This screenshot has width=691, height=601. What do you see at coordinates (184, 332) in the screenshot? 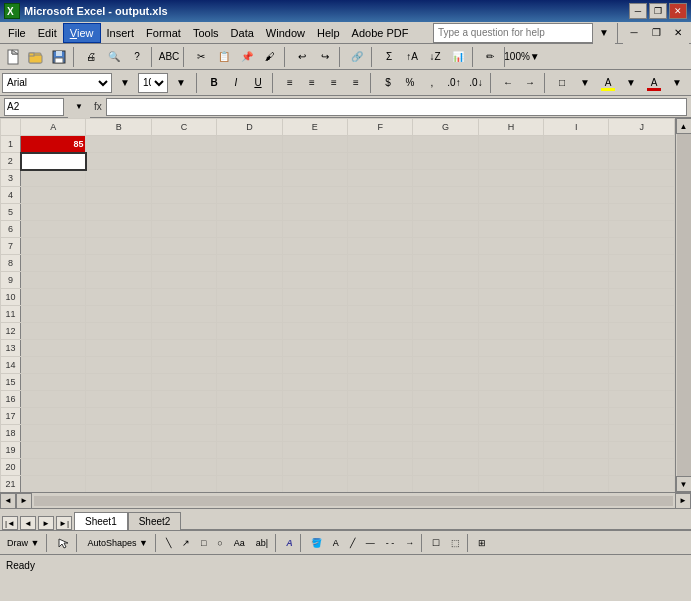
I see `cell-C12` at bounding box center [184, 332].